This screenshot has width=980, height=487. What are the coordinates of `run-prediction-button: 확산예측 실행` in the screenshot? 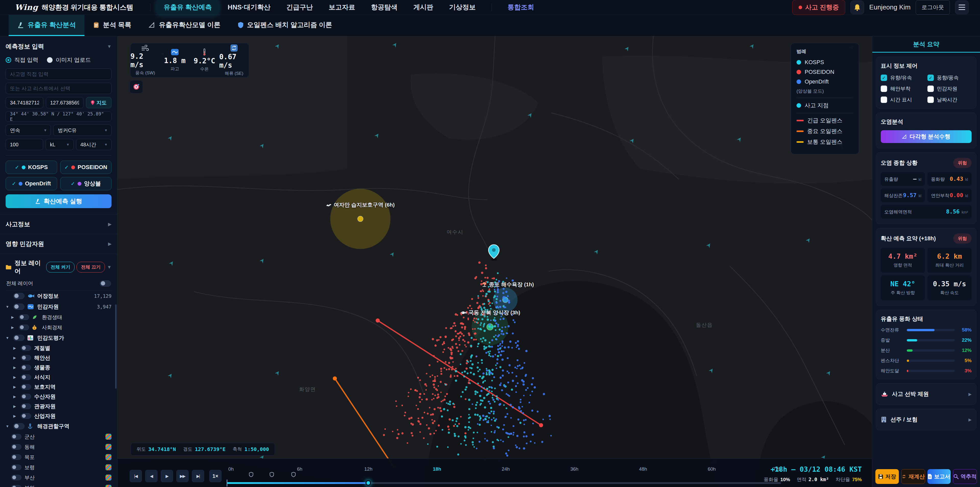 It's located at (59, 201).